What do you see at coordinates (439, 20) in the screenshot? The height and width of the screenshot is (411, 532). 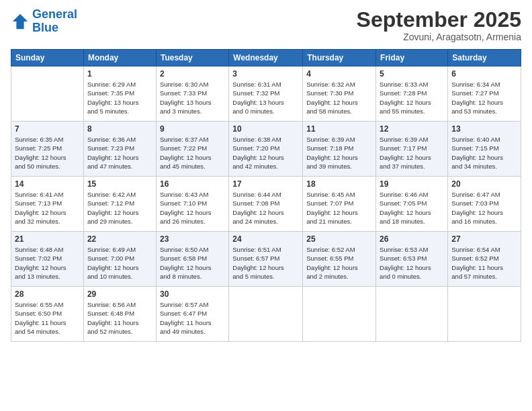 I see `month-title: September 2025` at bounding box center [439, 20].